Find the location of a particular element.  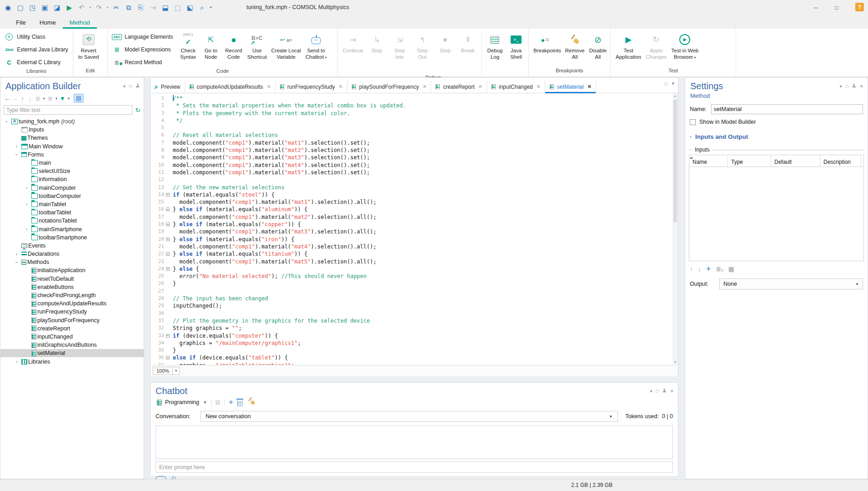

button-test-in-web-browser: ▶Test in Web Browser ▾ is located at coordinates (685, 46).